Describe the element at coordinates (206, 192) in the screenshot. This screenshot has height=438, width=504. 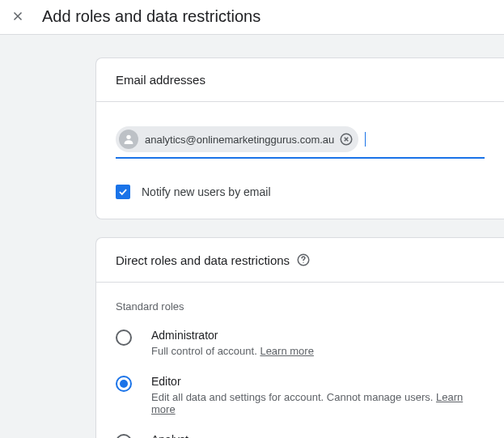
I see `notify-checkbox-label: Notify new users by email` at that location.